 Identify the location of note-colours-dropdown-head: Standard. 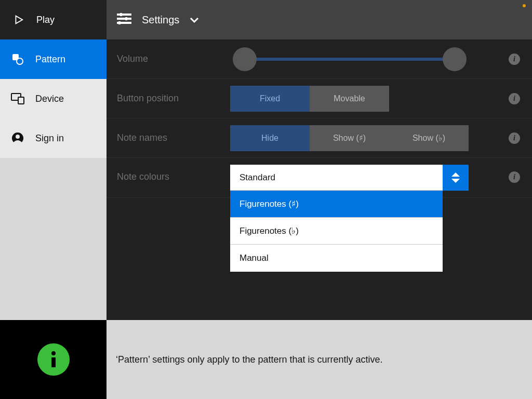
(349, 178).